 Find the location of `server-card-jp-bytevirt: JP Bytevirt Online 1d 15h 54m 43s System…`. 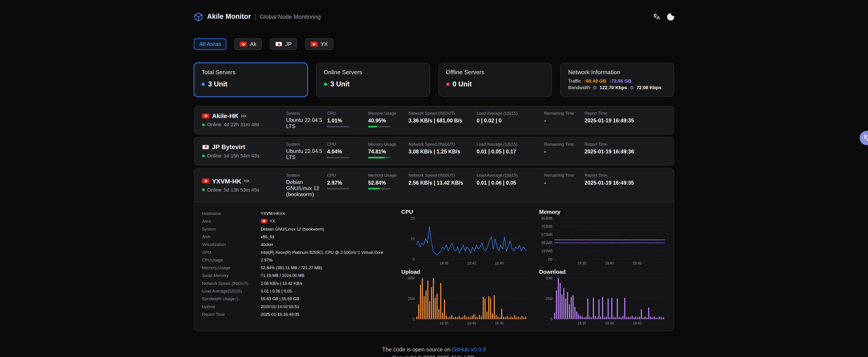

server-card-jp-bytevirt: JP Bytevirt Online 1d 15h 54m 43s System… is located at coordinates (434, 151).